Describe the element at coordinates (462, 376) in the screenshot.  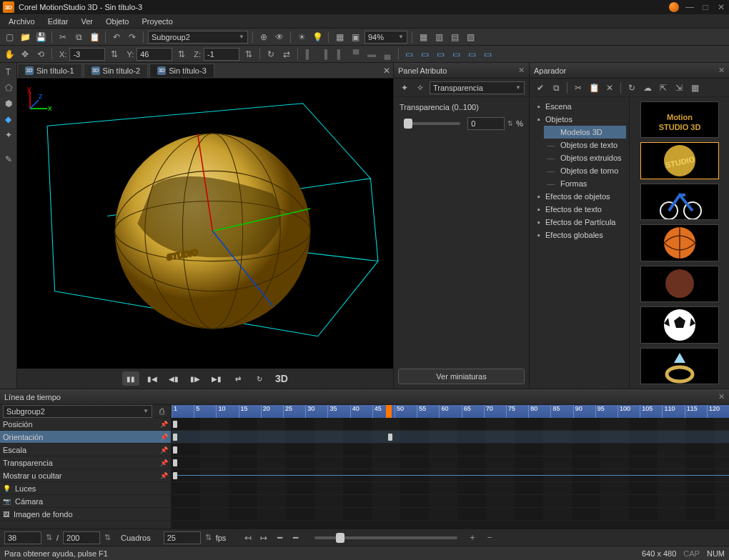
I see `ver-miniaturas-button: Ver miniaturas` at that location.